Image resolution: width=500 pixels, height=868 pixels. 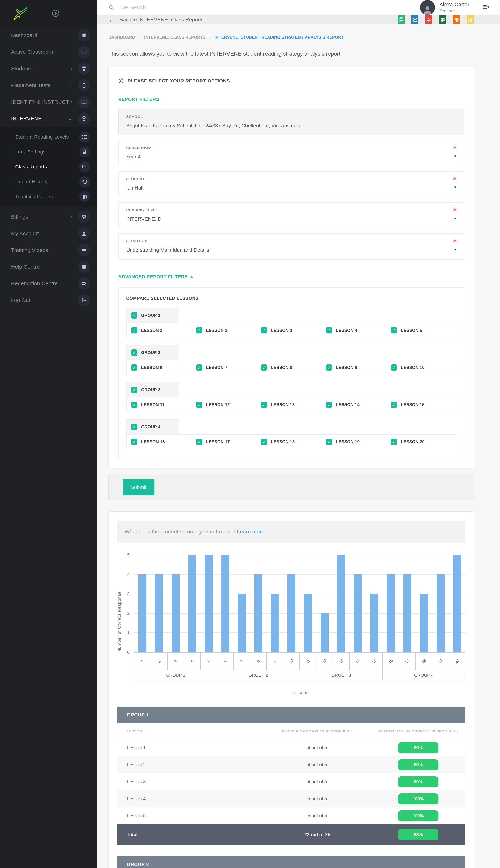 I want to click on lesson-10-checkbox: ✓, so click(x=394, y=367).